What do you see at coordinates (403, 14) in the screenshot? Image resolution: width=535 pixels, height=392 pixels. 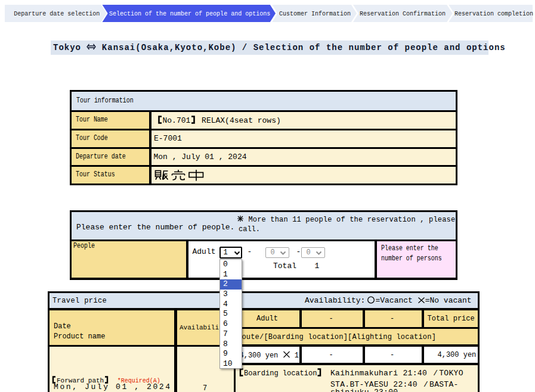 I see `svg-text: Reservation Confirmation` at bounding box center [403, 14].